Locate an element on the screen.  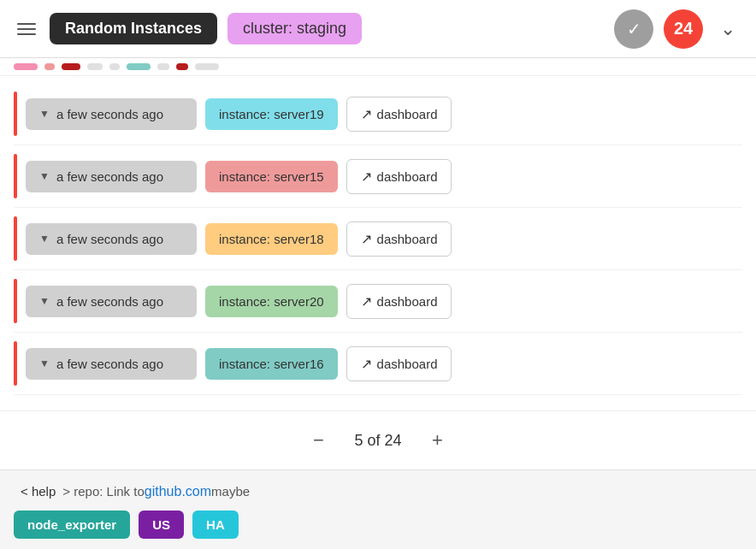
check-button: ✓ is located at coordinates (634, 29).